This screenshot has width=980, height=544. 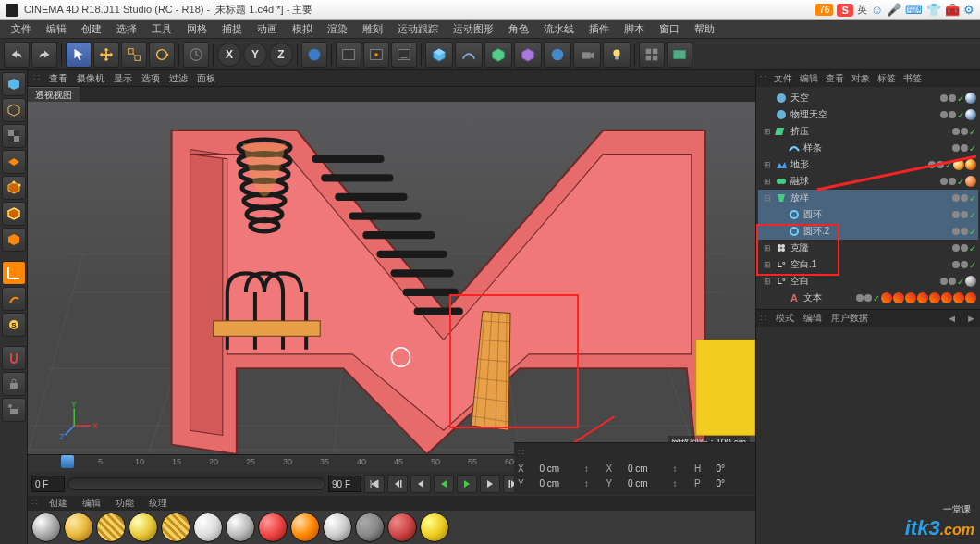 What do you see at coordinates (845, 10) in the screenshot?
I see `ime-s-icon: S` at bounding box center [845, 10].